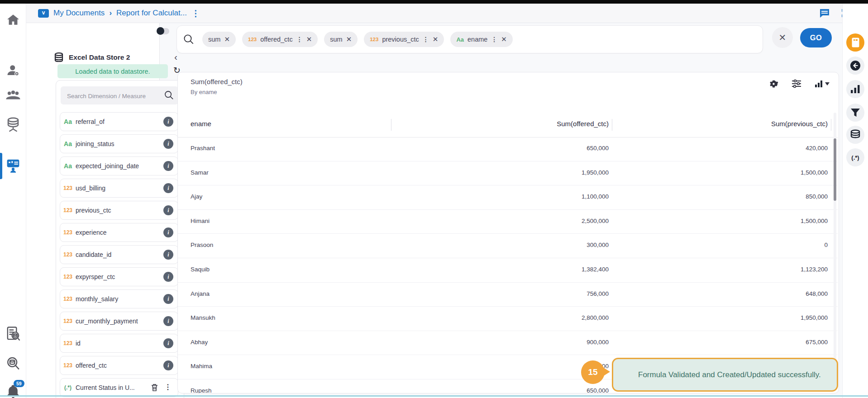 The width and height of the screenshot is (868, 398). Describe the element at coordinates (168, 387) in the screenshot. I see `field-menu-icon: ⋮` at that location.